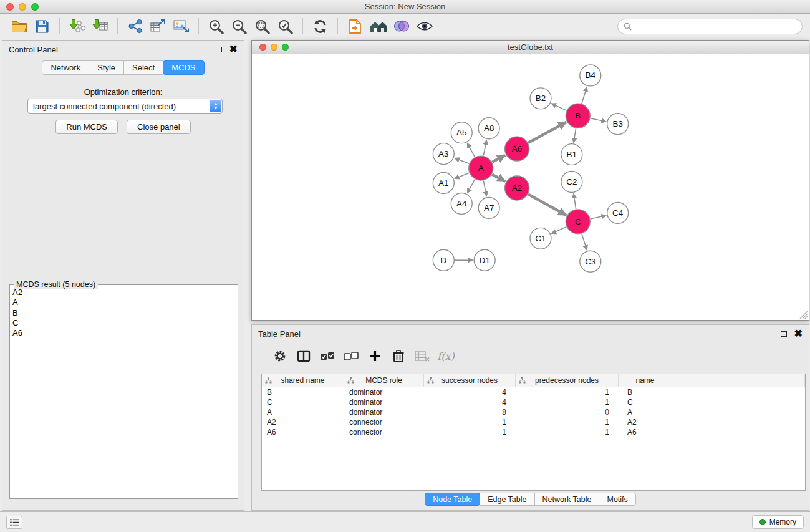 This screenshot has height=532, width=810. I want to click on graph-edge-B-B3, so click(599, 120).